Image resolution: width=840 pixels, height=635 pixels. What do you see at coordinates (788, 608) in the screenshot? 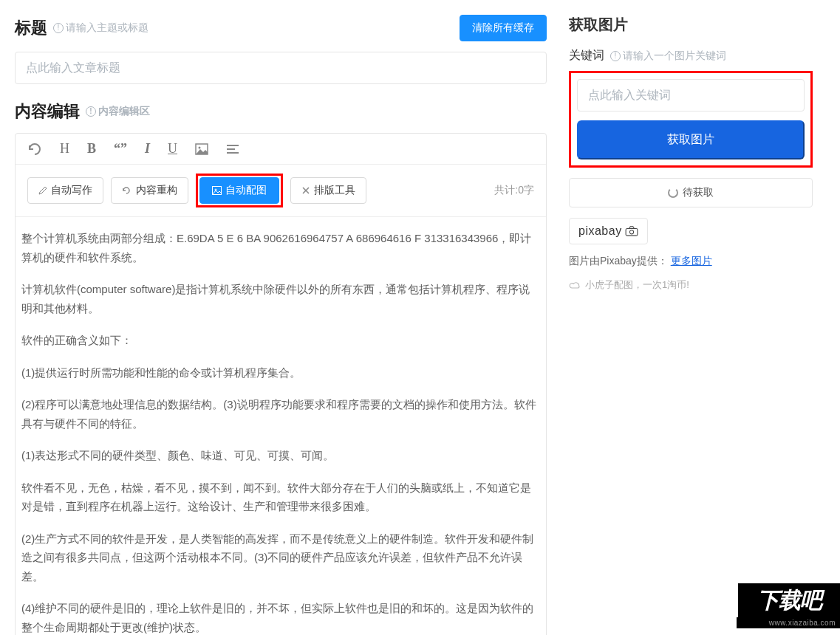
I see `watermark: 下载吧 www.xiazaiba.com` at bounding box center [788, 608].